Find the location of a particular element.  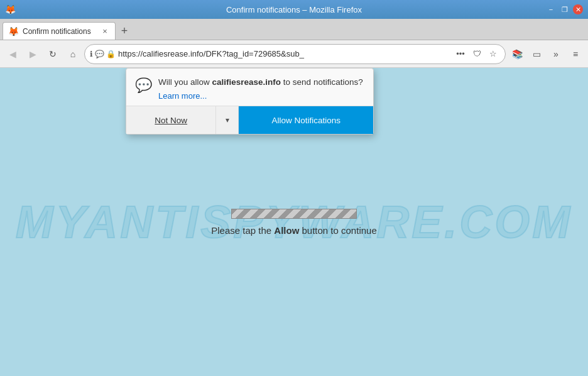

lock-icon: 🔒 is located at coordinates (111, 54).